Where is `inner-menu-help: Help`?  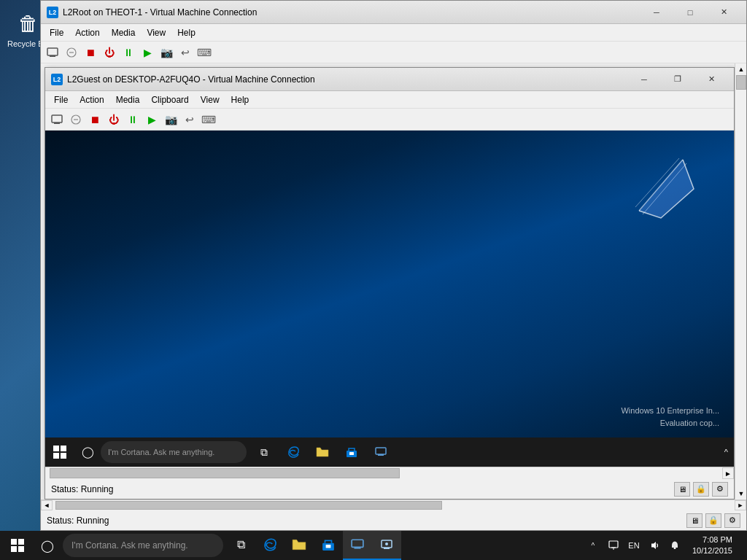 inner-menu-help: Help is located at coordinates (241, 100).